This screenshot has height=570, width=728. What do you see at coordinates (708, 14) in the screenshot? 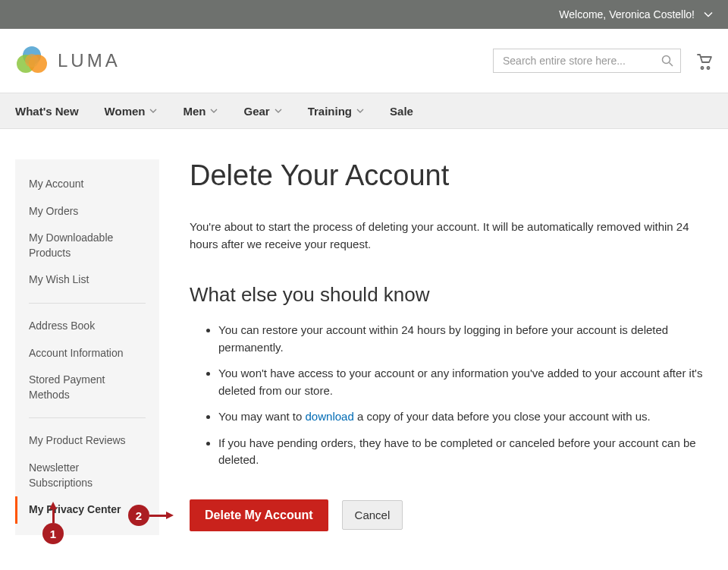
I see `account-menu-chevron-icon` at bounding box center [708, 14].